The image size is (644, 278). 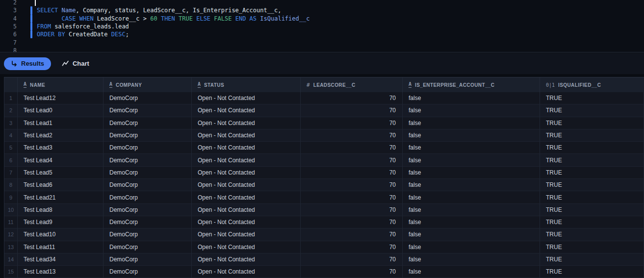 What do you see at coordinates (61, 173) in the screenshot?
I see `table-cell: Test Lead5` at bounding box center [61, 173].